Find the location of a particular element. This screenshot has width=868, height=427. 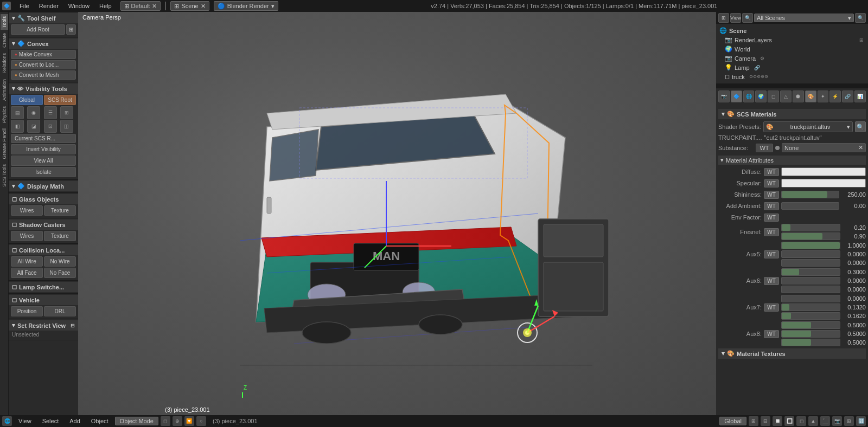

current-scs-button: Current SCS R... is located at coordinates (43, 139).